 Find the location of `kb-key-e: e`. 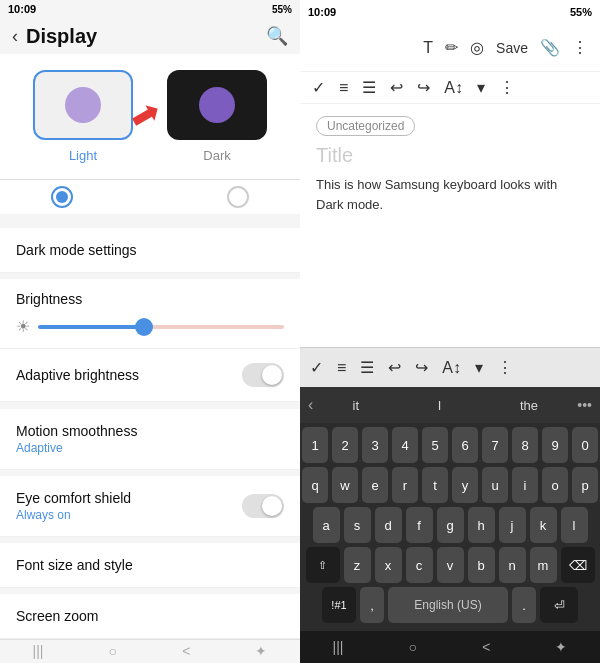

kb-key-e: e is located at coordinates (375, 485).